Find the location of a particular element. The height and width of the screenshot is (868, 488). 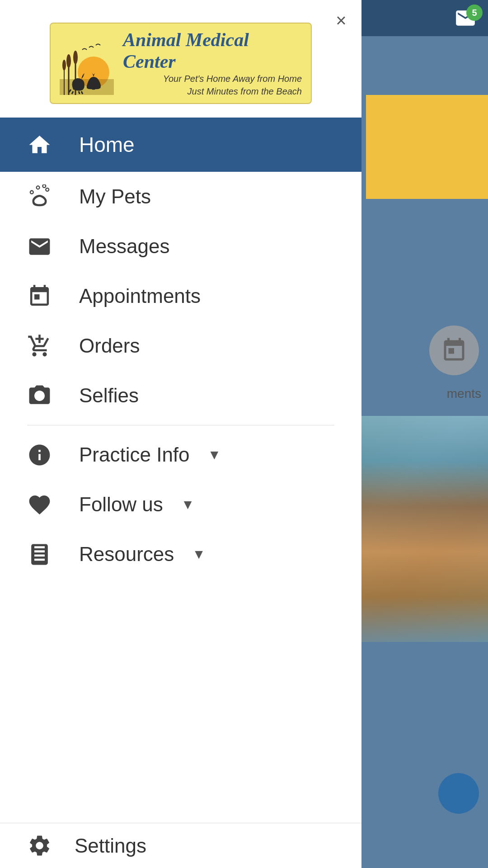

yellow-banner is located at coordinates (427, 147).